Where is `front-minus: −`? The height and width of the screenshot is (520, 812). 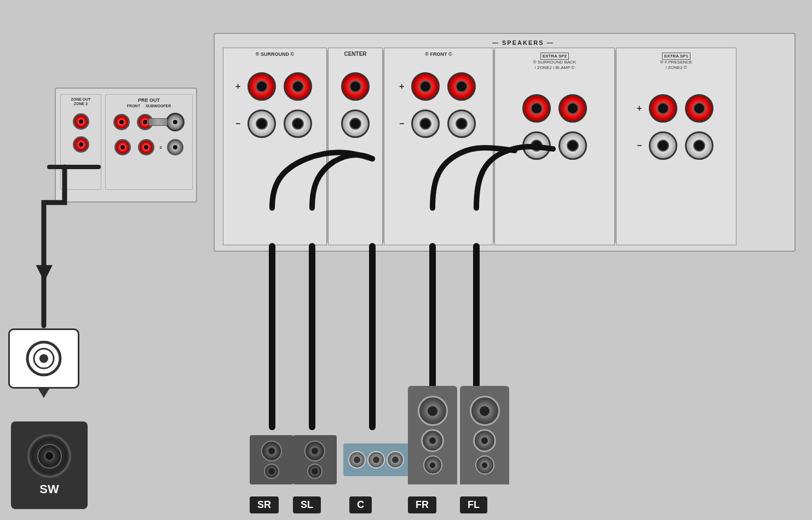
front-minus: − is located at coordinates (402, 124).